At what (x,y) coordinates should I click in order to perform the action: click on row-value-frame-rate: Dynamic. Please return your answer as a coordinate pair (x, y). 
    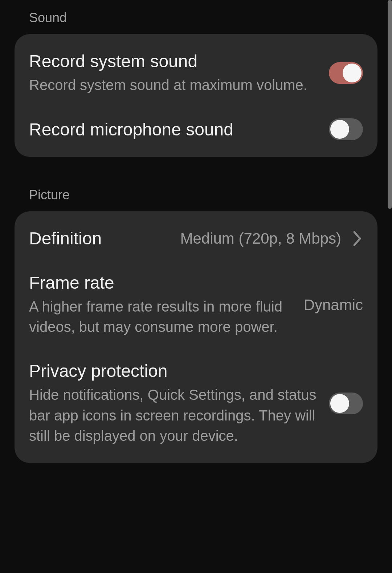
    Looking at the image, I should click on (333, 305).